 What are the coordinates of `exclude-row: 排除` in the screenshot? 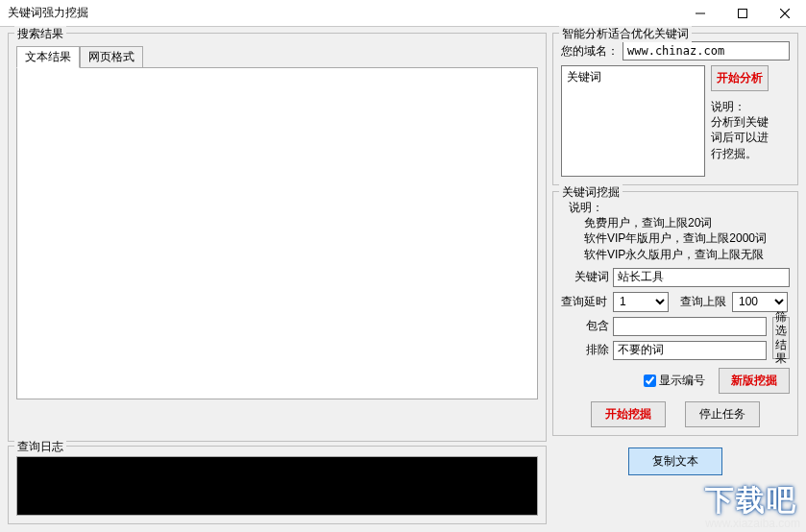 It's located at (664, 351).